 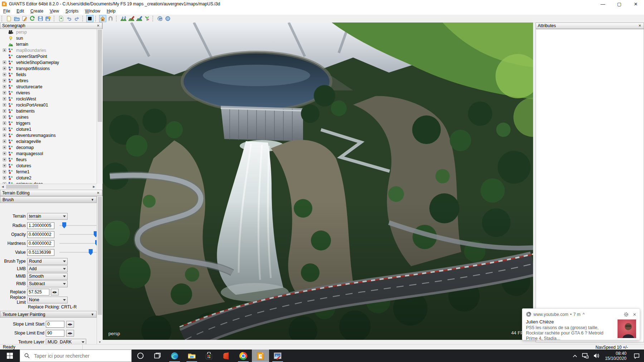 I want to click on tree-row: rivieres, so click(x=48, y=93).